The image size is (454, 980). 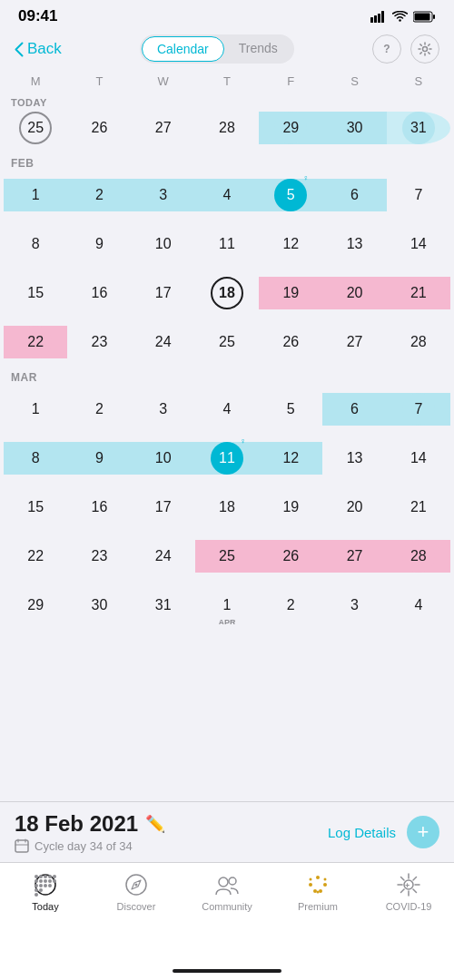 What do you see at coordinates (354, 293) in the screenshot?
I see `day-feb20: 20` at bounding box center [354, 293].